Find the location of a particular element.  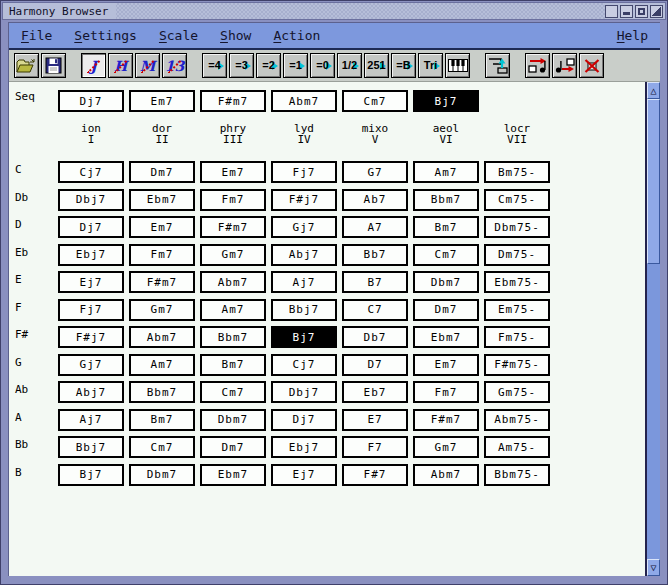

extract-chord-button is located at coordinates (564, 66).